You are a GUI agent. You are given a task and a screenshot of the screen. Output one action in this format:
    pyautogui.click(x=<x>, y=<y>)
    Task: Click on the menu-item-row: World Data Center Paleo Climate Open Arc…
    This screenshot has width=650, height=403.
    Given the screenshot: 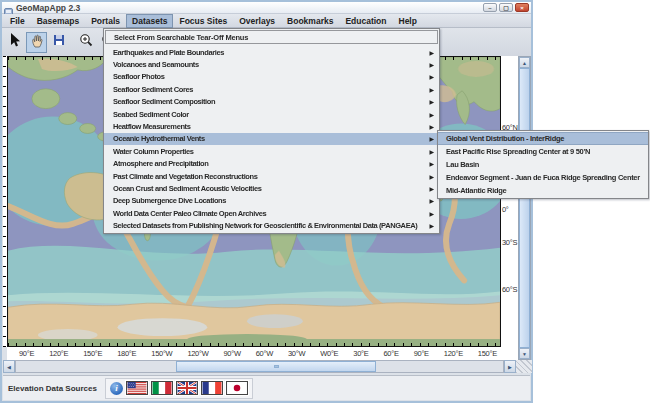 What is the action you would take?
    pyautogui.click(x=272, y=213)
    